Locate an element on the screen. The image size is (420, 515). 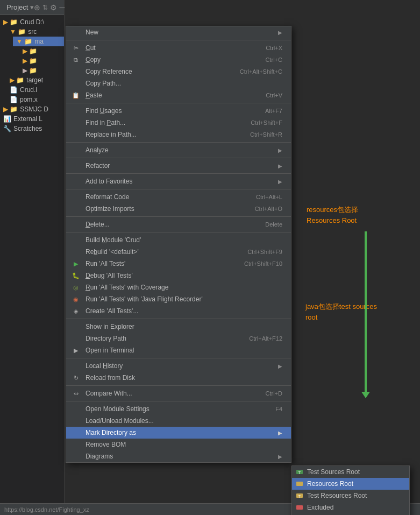
menu-run-coverage: ◎ Run 'All Tests' with Coverage is located at coordinates (179, 287).